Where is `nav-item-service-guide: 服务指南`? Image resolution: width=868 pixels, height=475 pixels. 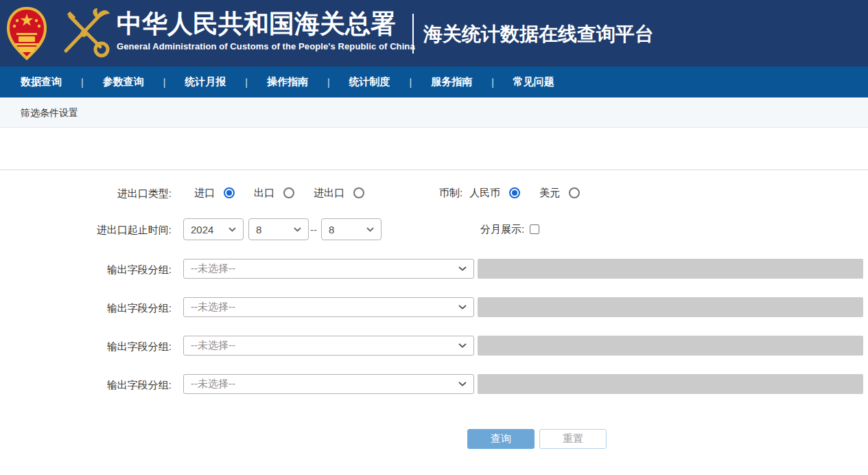 nav-item-service-guide: 服务指南 is located at coordinates (451, 82).